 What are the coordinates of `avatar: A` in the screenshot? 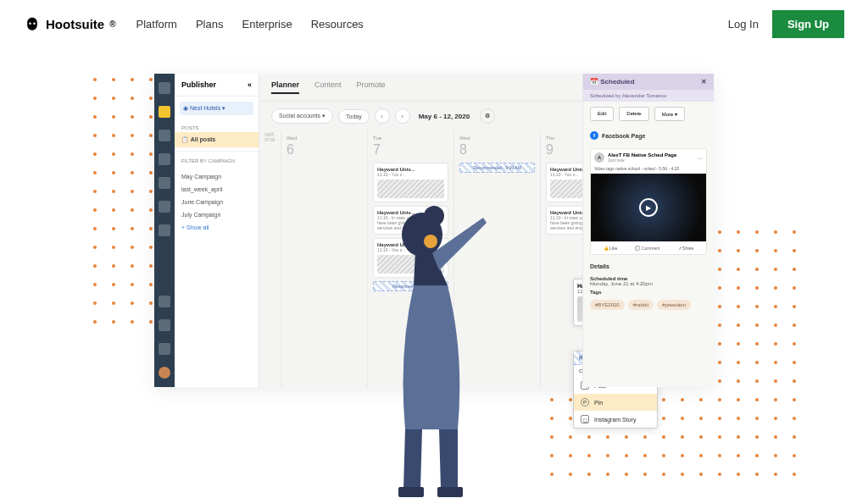 It's located at (599, 158).